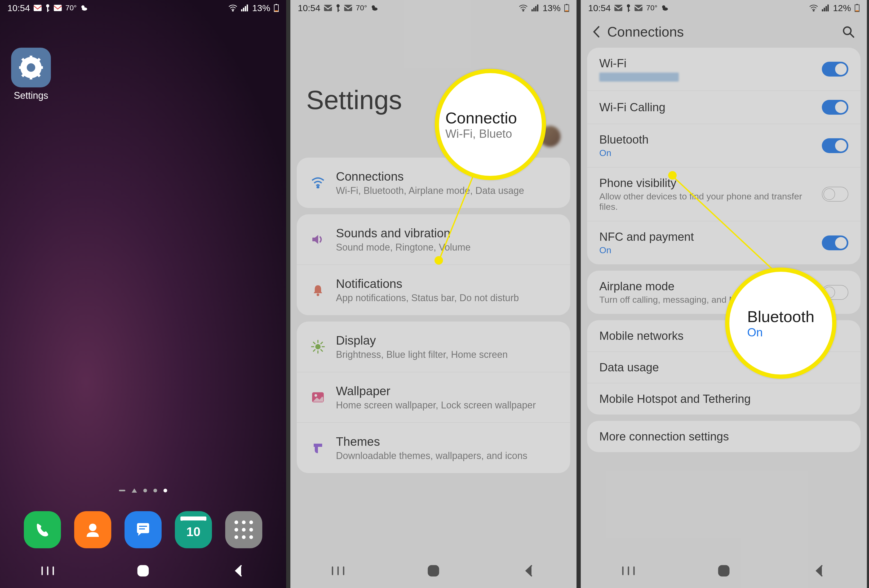 This screenshot has height=588, width=869. I want to click on sun-icon, so click(318, 347).